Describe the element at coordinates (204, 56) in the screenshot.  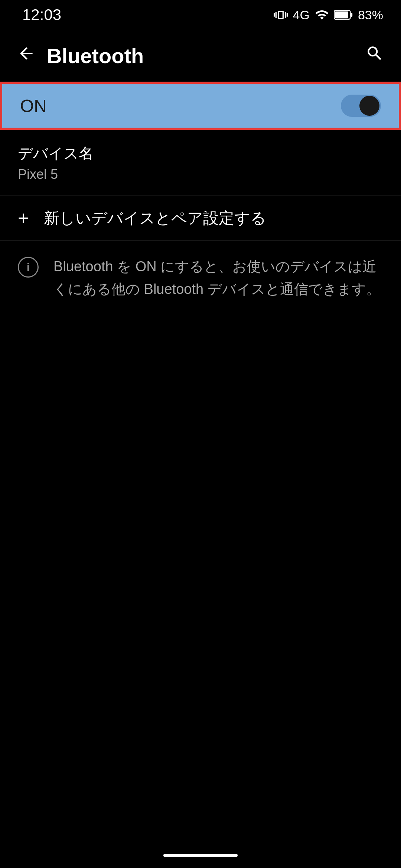
I see `page-title: Bluetooth` at that location.